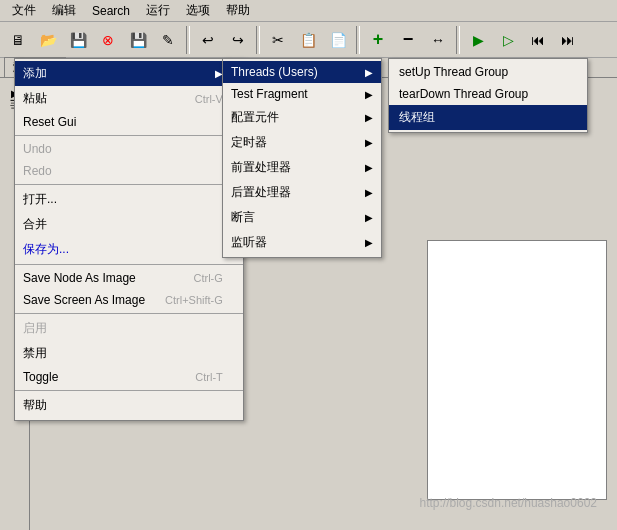 The image size is (617, 530). I want to click on submenu1-timer: 定时器 ▶, so click(302, 142).